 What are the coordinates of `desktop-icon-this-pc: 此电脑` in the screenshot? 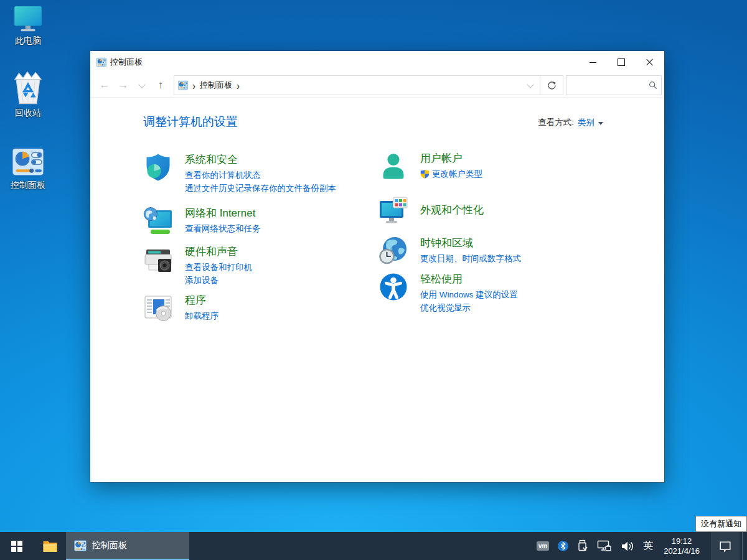 It's located at (28, 26).